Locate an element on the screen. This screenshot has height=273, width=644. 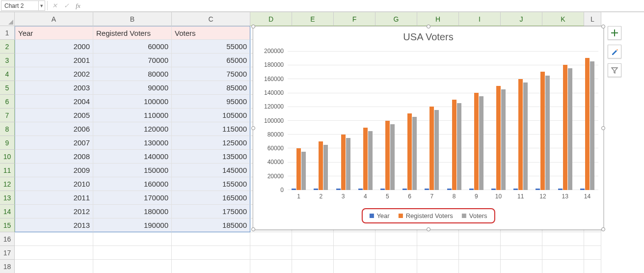
row-header: 18 is located at coordinates (7, 266).